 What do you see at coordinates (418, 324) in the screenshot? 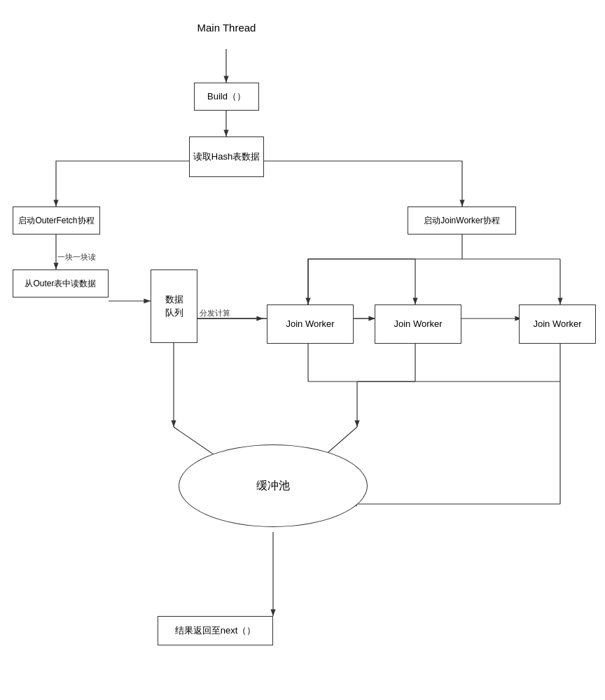
I see `join-worker-2-node: Join Worker` at bounding box center [418, 324].